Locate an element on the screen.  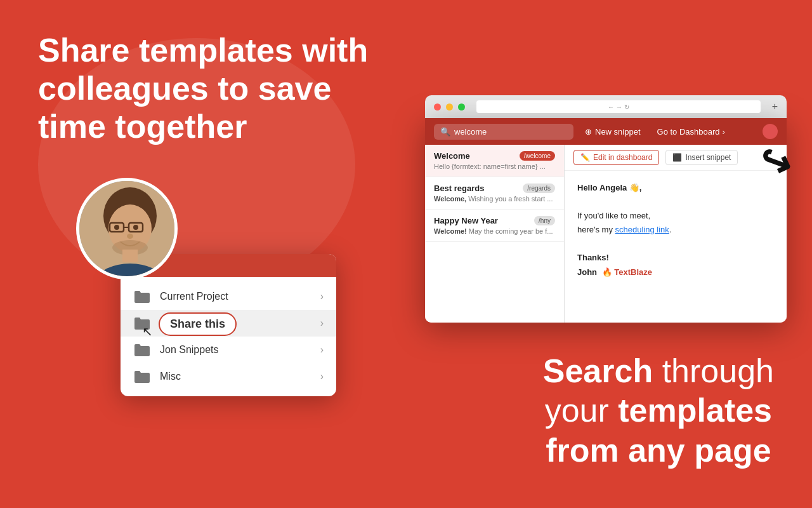
headline: Share templates with colleagues to save … is located at coordinates (216, 89).